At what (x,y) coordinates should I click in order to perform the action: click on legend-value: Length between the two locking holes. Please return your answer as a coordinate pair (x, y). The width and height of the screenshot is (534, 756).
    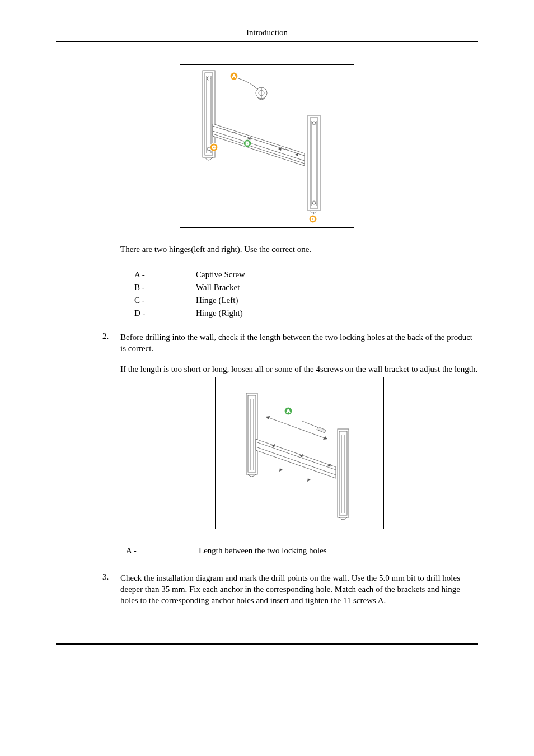
    Looking at the image, I should click on (263, 551).